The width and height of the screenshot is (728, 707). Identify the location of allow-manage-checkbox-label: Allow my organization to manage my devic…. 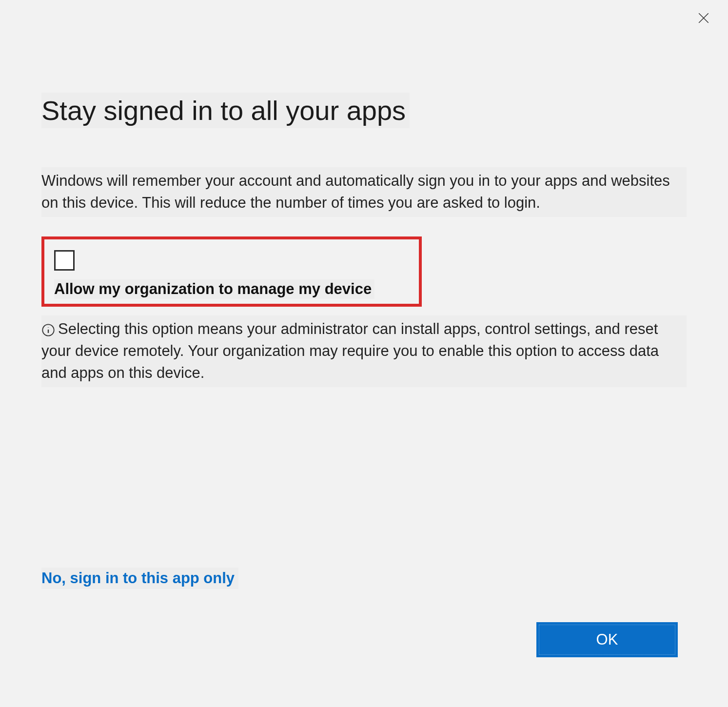
(215, 289).